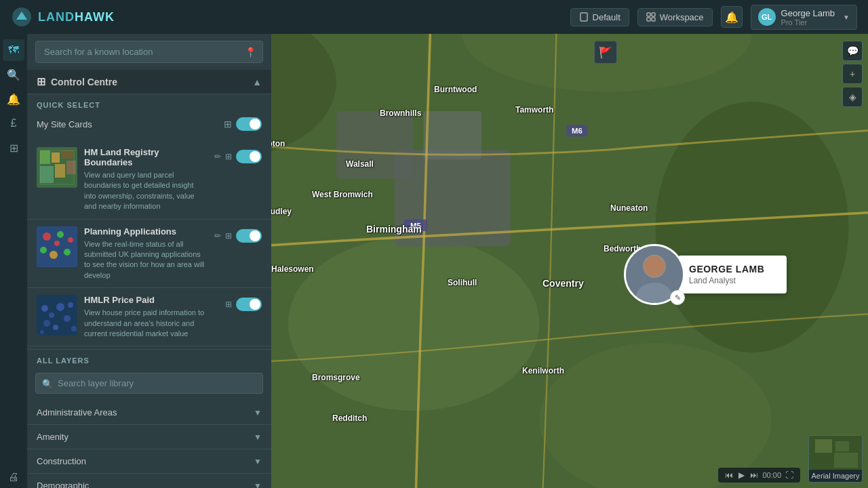 This screenshot has width=868, height=488. I want to click on control-centre-header: ⊞ Control Centre ▲, so click(149, 82).